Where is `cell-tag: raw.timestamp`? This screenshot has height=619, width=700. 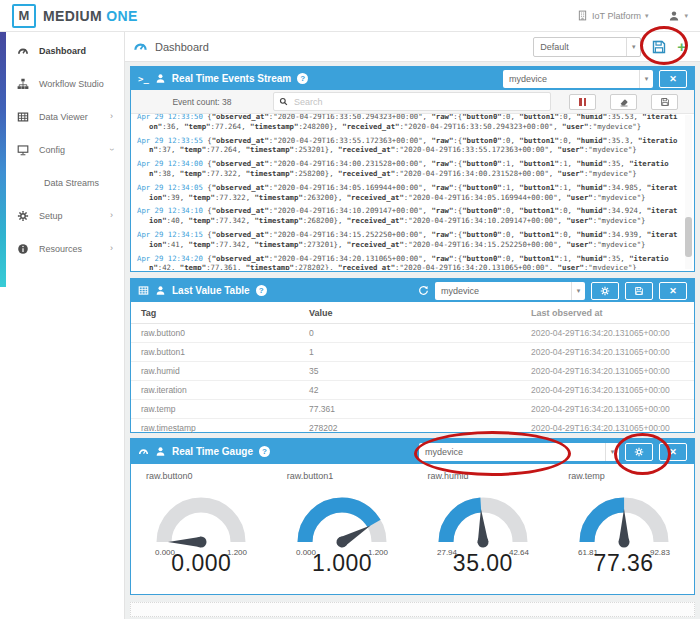
cell-tag: raw.timestamp is located at coordinates (225, 428).